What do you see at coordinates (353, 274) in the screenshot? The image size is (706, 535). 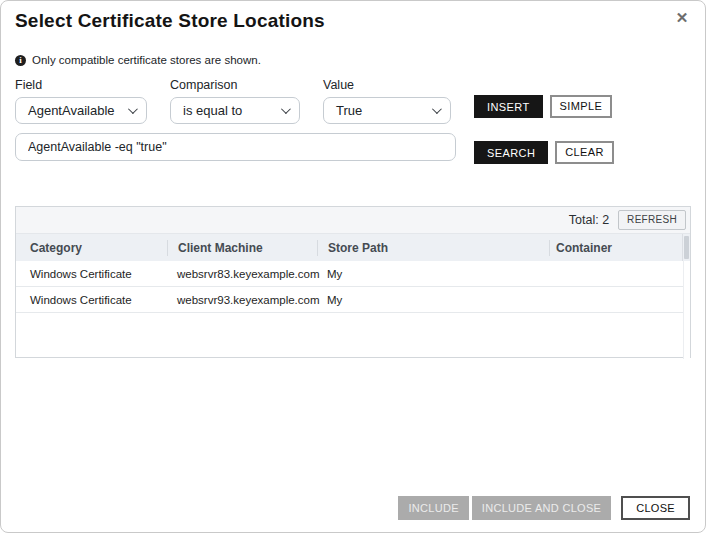 I see `table-row: Windows Certificate websrvr83.keyexample…` at bounding box center [353, 274].